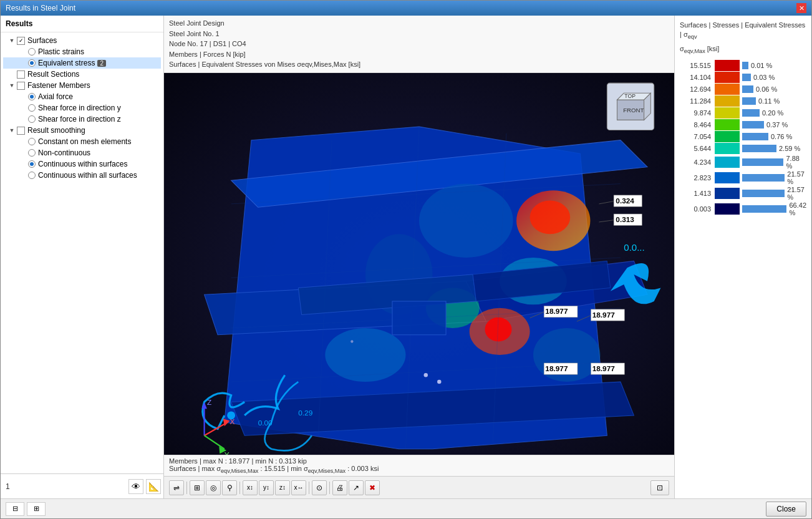  Describe the element at coordinates (21, 131) in the screenshot. I see `checkbox-result-smoothing` at that location.